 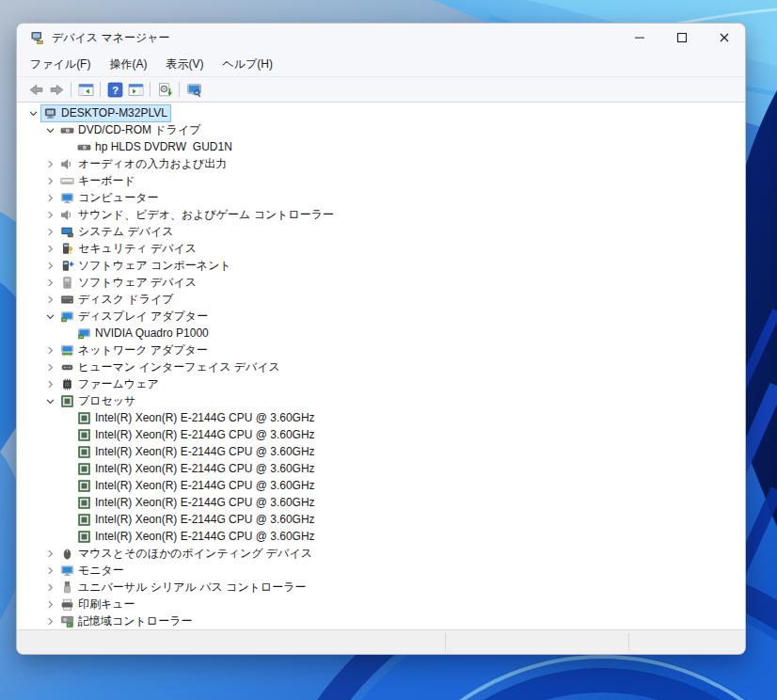 What do you see at coordinates (381, 265) in the screenshot?
I see `tree-row: ソフトウェア コンポーネント` at bounding box center [381, 265].